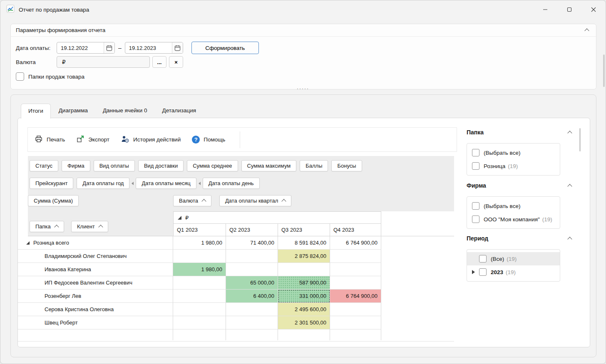  I want to click on collapse-chevron-icon, so click(587, 31).